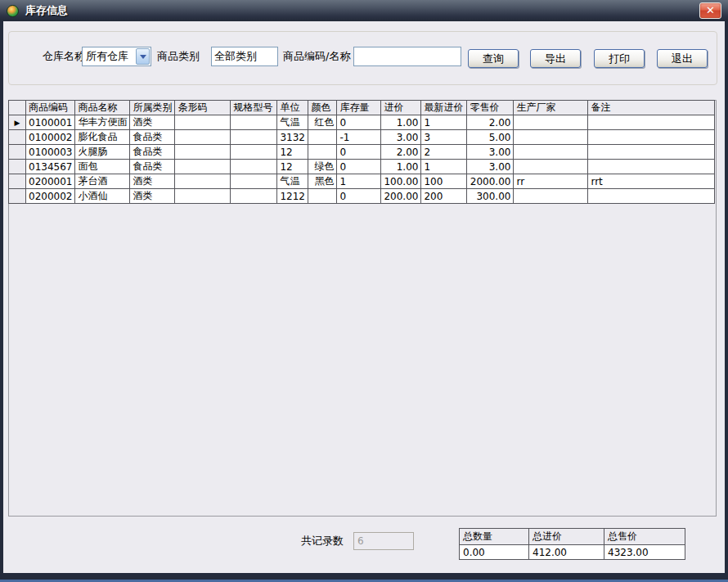 The height and width of the screenshot is (582, 728). What do you see at coordinates (51, 152) in the screenshot?
I see `grid-cell: 0100003` at bounding box center [51, 152].